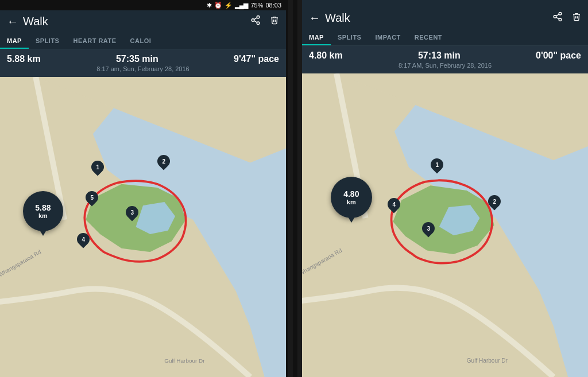 This screenshot has width=588, height=377. I want to click on tabs-right: MAP SPLITS IMPACT RECENT, so click(445, 38).